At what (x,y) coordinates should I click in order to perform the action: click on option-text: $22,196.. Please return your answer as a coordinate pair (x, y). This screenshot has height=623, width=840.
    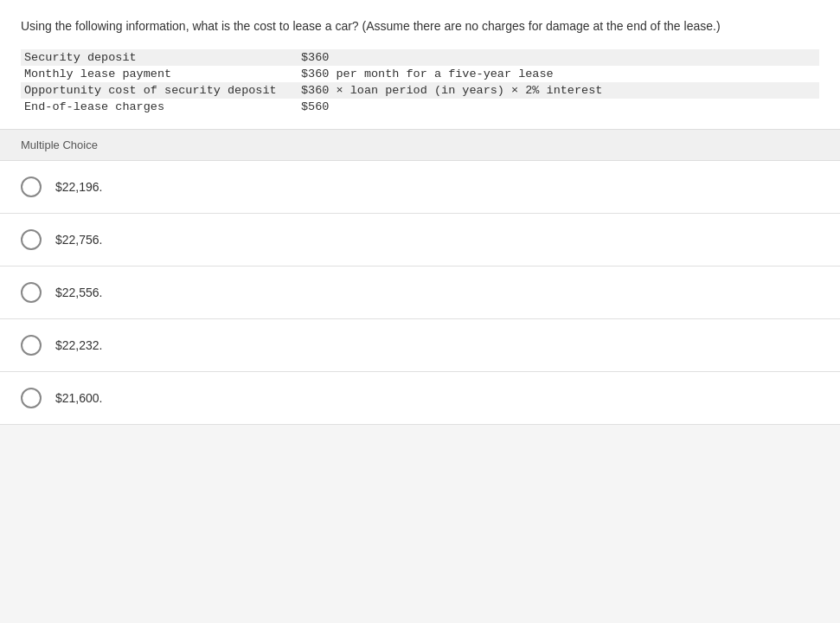
    Looking at the image, I should click on (80, 187).